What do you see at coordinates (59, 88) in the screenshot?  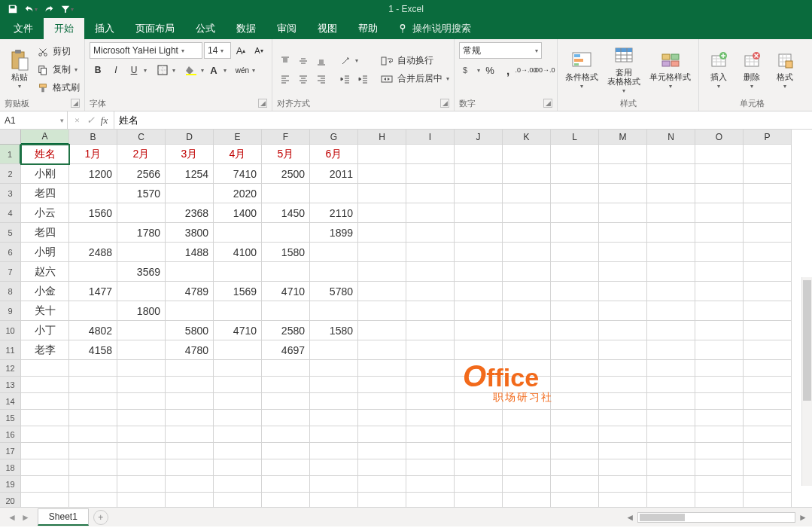 I see `format-painter-button: 格式刷` at bounding box center [59, 88].